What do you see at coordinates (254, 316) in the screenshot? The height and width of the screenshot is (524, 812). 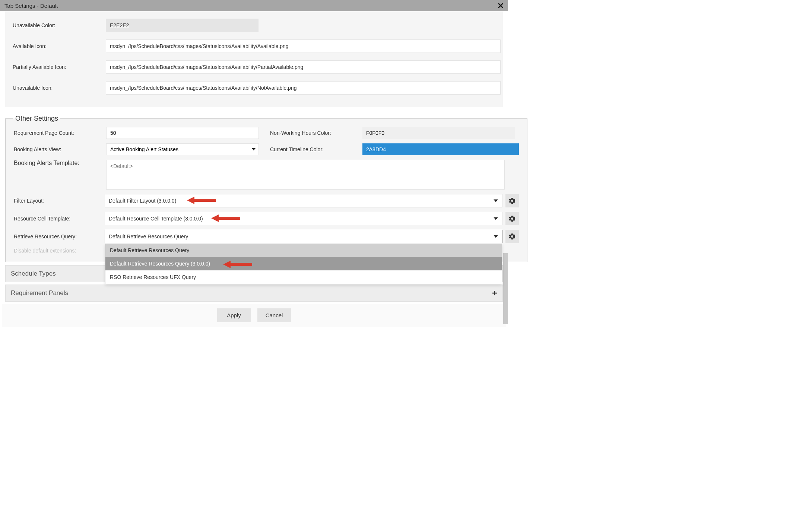 I see `dialog-footer: Apply Cancel` at bounding box center [254, 316].